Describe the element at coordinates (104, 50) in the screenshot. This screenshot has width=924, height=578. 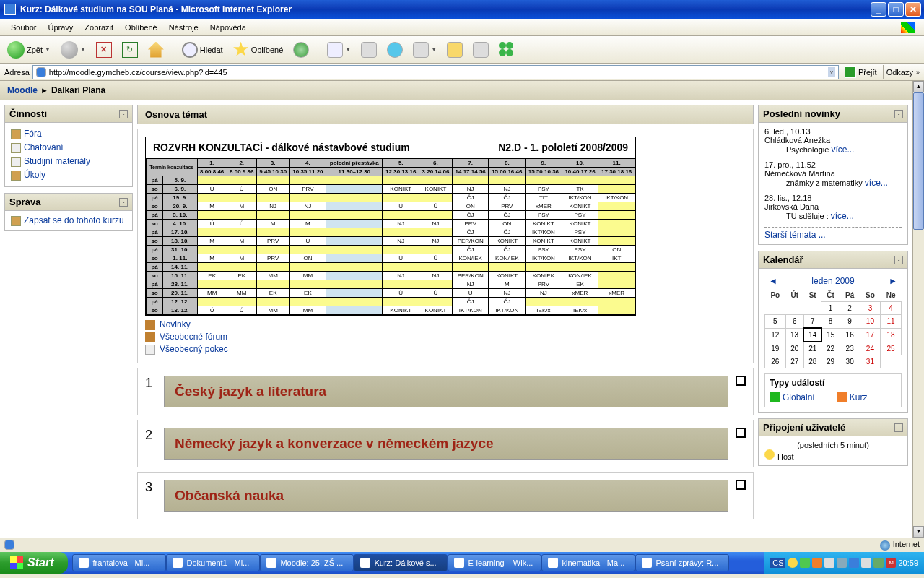
I see `stop-button: ✕` at that location.